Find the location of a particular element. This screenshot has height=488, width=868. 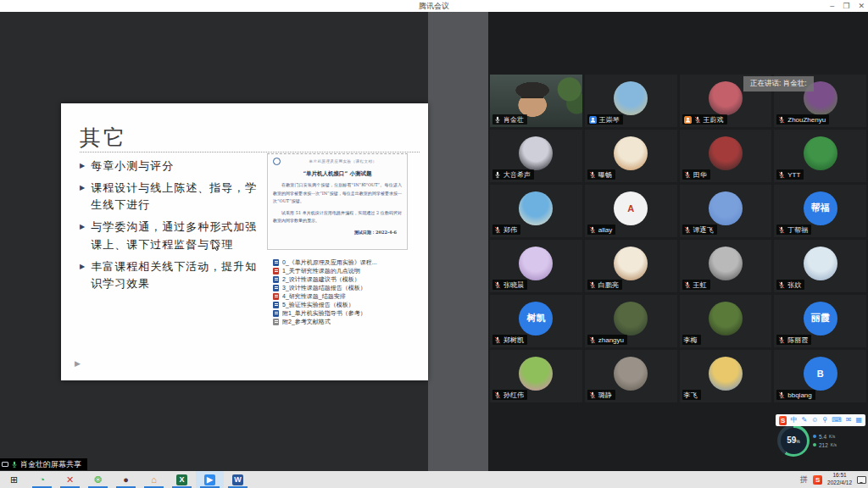

download-speed: 212K/s is located at coordinates (825, 446).